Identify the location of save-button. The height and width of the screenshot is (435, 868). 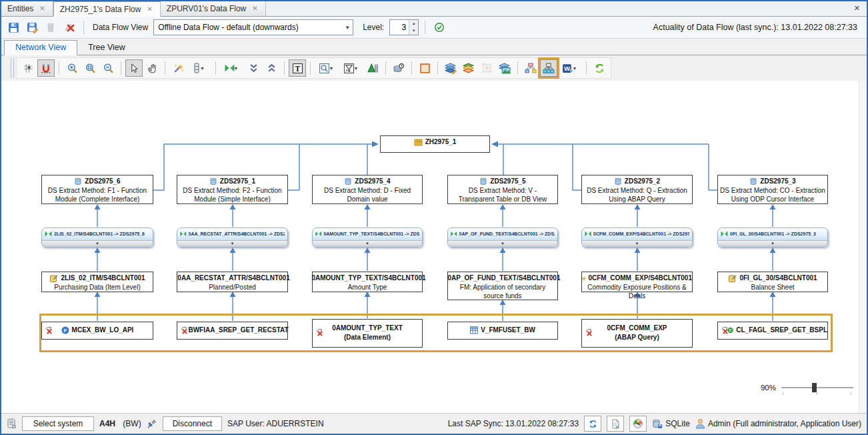
(13, 27).